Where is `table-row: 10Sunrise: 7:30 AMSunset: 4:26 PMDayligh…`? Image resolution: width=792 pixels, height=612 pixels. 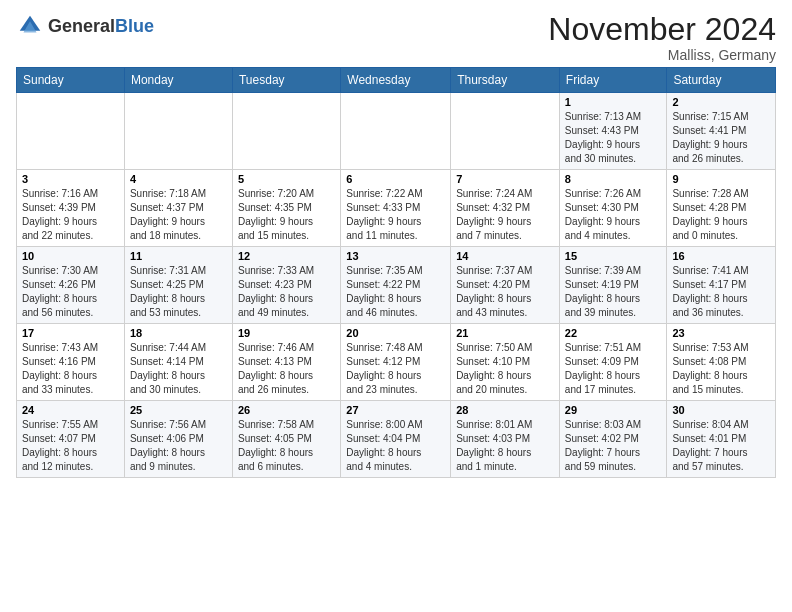 table-row: 10Sunrise: 7:30 AMSunset: 4:26 PMDayligh… is located at coordinates (71, 286).